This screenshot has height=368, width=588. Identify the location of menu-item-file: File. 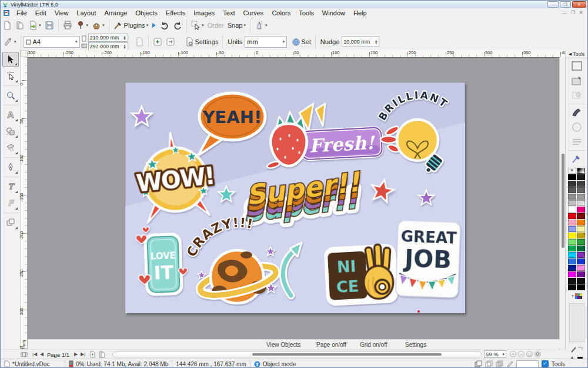
(22, 13).